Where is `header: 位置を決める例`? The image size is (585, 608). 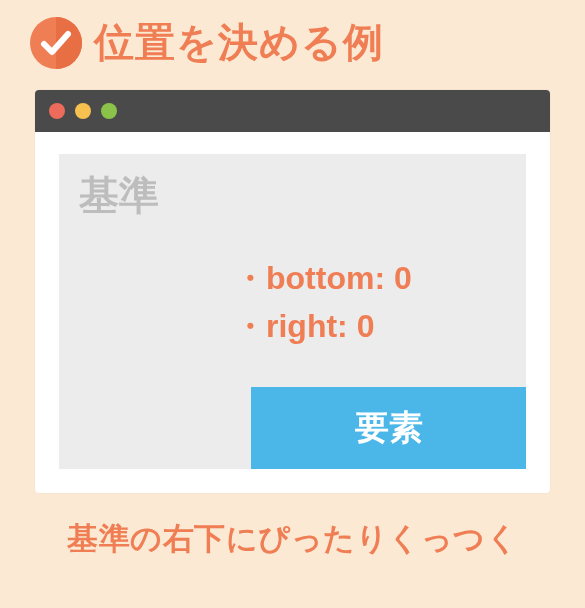 header: 位置を決める例 is located at coordinates (295, 42).